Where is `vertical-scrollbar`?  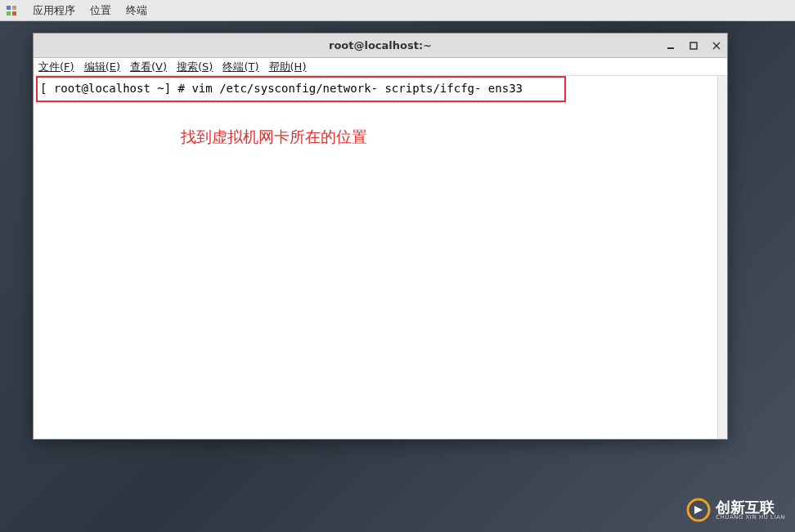
vertical-scrollbar is located at coordinates (722, 257).